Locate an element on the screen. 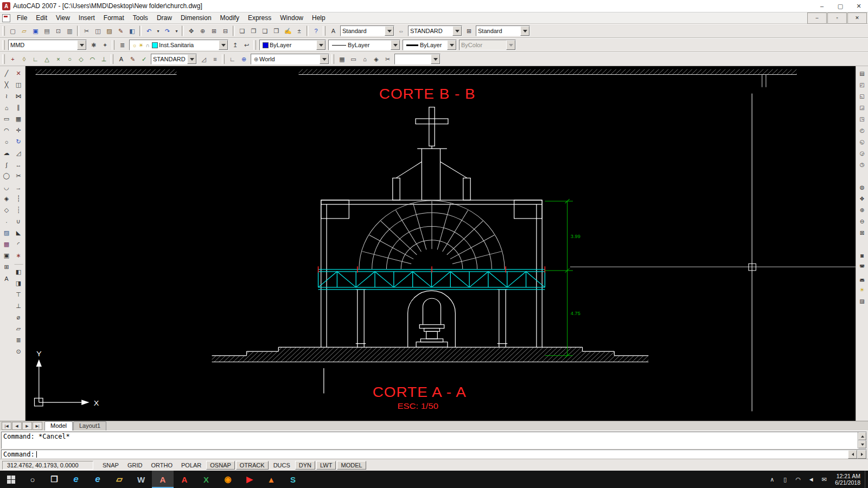  toolbar-grip is located at coordinates (112, 59).